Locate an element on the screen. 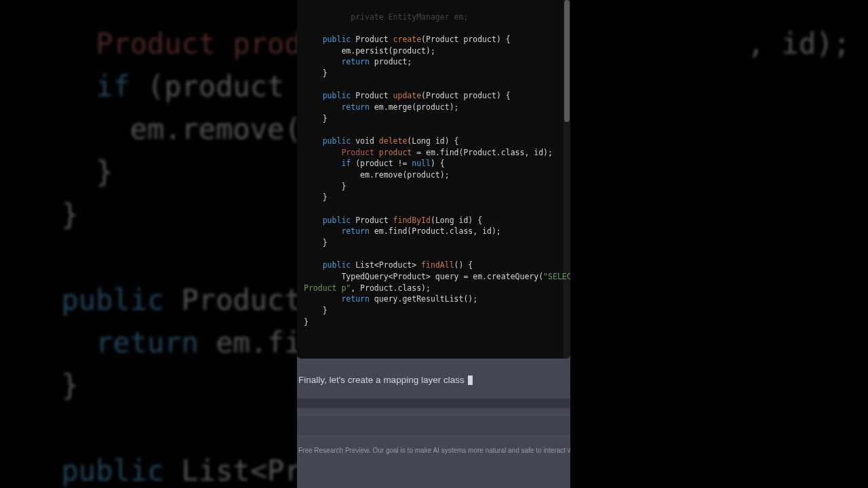 This screenshot has height=488, width=868. assistant-message-text: Finally, let's create a mapping layer cl… is located at coordinates (382, 380).